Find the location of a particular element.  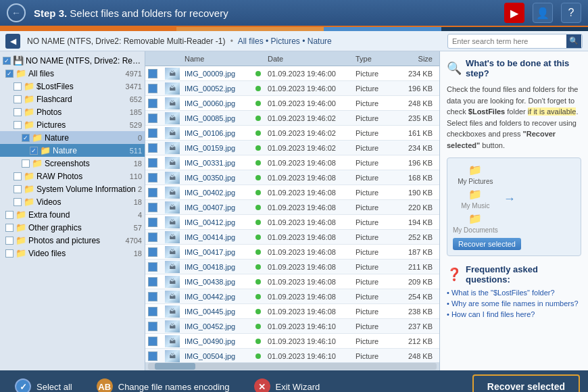

tree-checkbox-videofiles is located at coordinates (9, 253).